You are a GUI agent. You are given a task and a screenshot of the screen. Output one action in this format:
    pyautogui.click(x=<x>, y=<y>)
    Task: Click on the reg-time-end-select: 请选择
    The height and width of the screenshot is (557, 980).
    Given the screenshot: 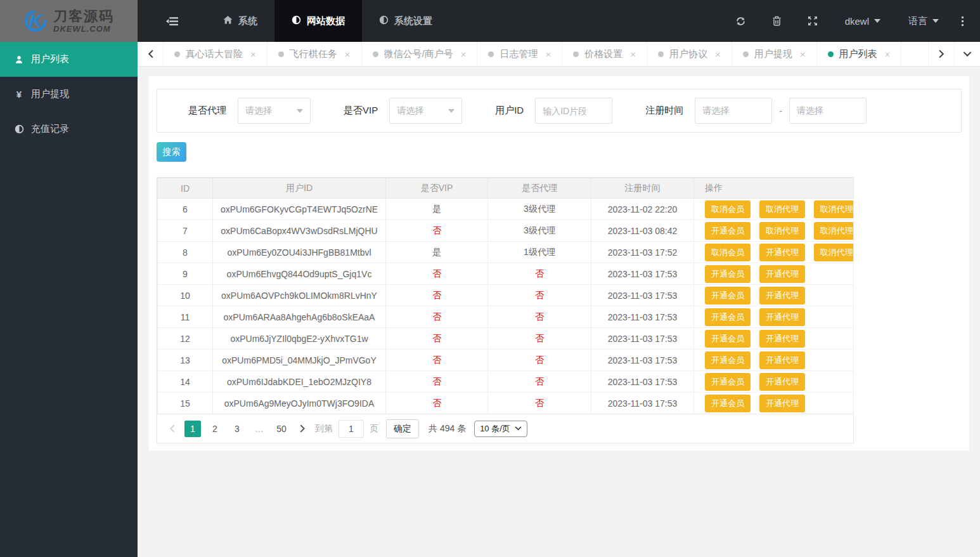 What is the action you would take?
    pyautogui.click(x=828, y=110)
    